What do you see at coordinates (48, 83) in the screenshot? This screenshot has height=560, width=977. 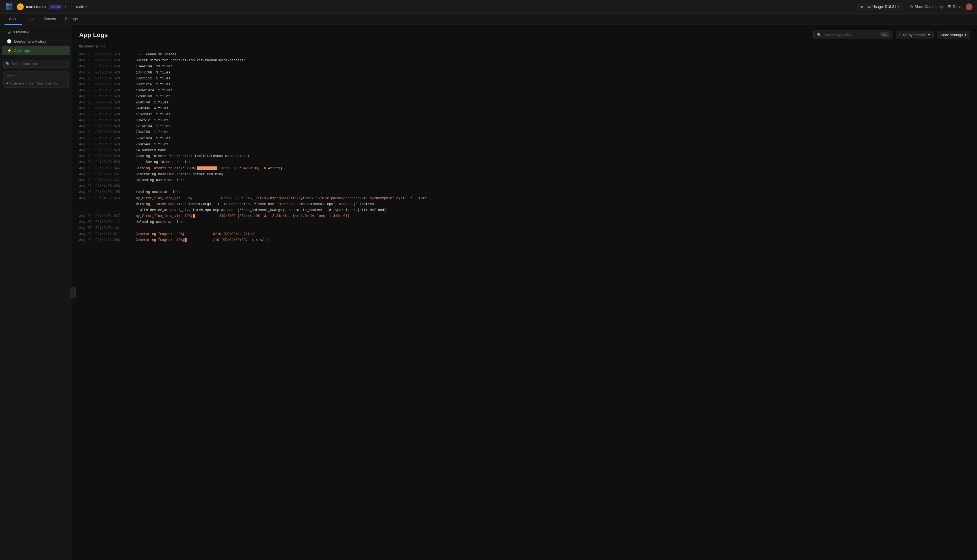 I see `calls-text: Calls: 1 running` at bounding box center [48, 83].